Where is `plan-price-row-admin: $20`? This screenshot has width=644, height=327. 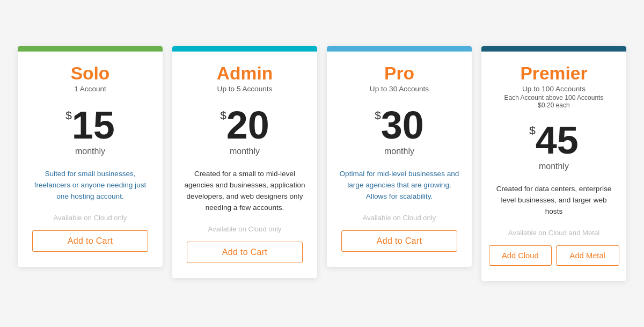 plan-price-row-admin: $20 is located at coordinates (245, 125).